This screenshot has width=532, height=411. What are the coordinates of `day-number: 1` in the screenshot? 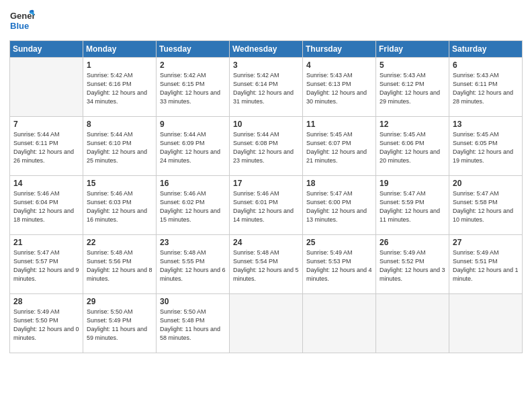 It's located at (120, 65).